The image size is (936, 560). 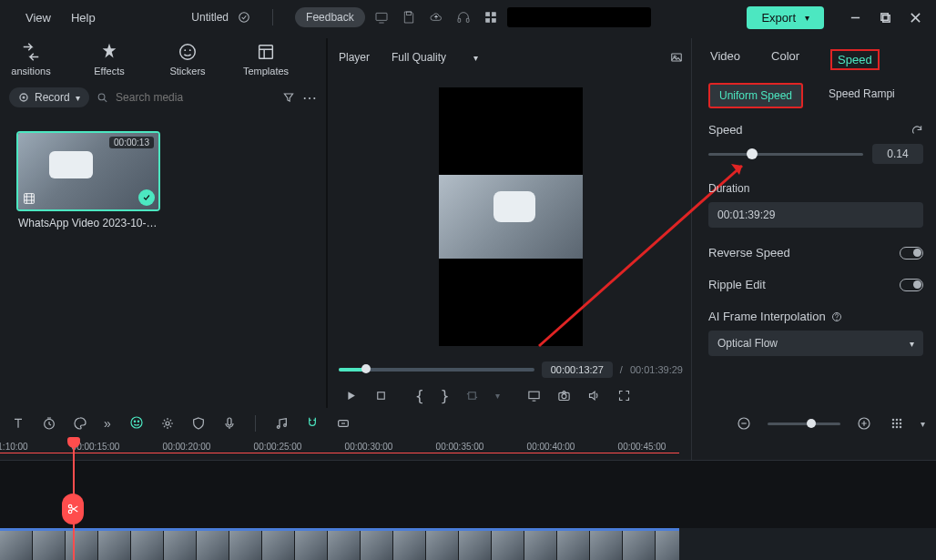 What do you see at coordinates (436, 17) in the screenshot?
I see `cloud-icon` at bounding box center [436, 17].